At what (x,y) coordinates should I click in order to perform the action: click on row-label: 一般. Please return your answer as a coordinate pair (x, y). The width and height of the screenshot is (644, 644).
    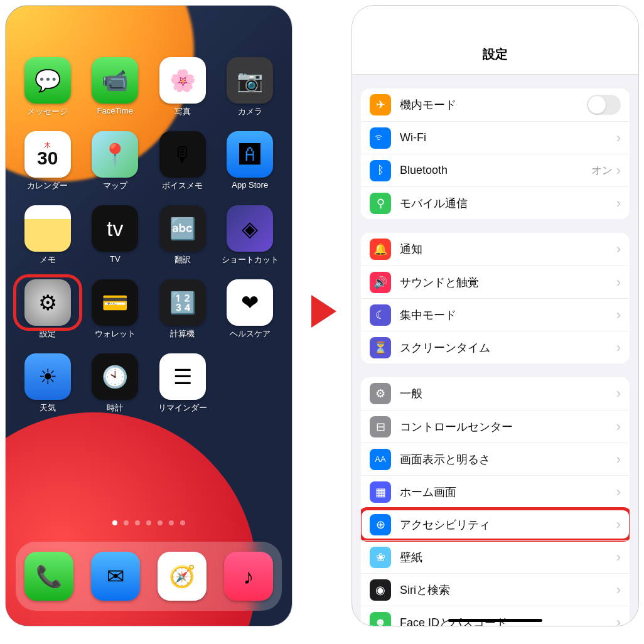
    Looking at the image, I should click on (508, 394).